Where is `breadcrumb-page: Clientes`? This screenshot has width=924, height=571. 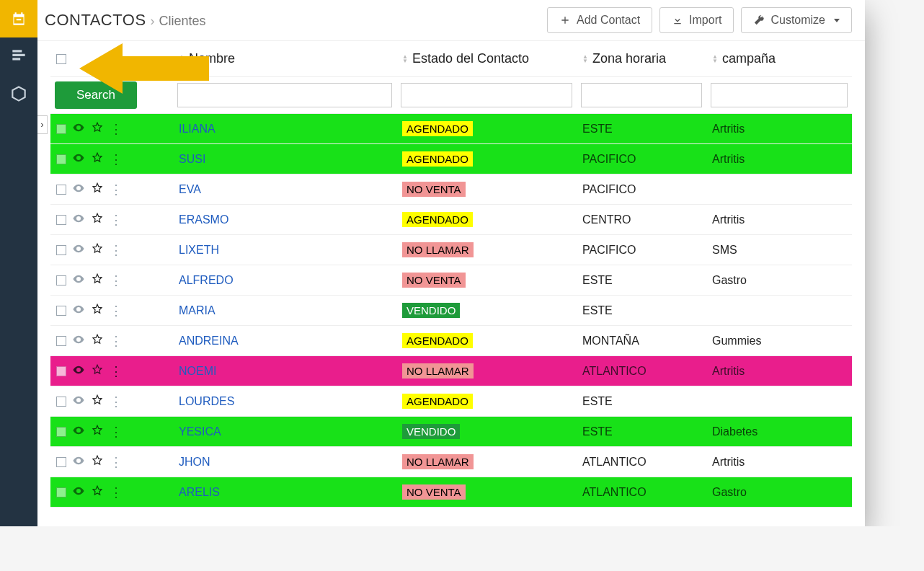 breadcrumb-page: Clientes is located at coordinates (183, 22).